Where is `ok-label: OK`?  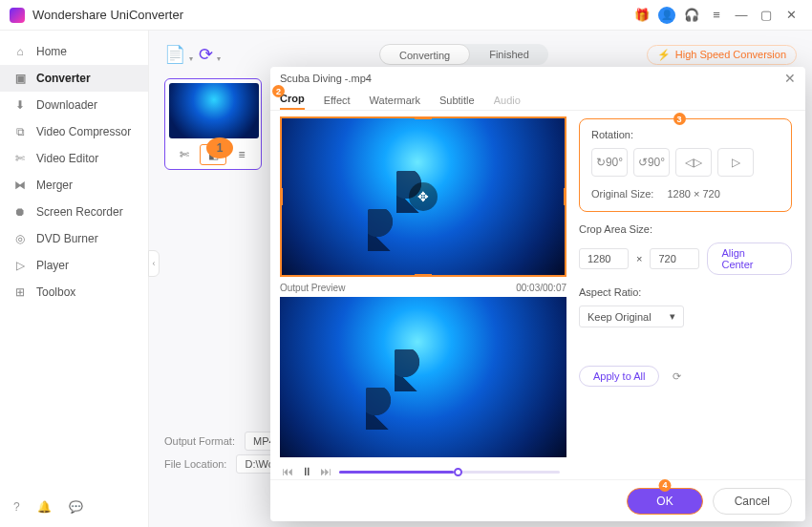
ok-label: OK is located at coordinates (665, 501).